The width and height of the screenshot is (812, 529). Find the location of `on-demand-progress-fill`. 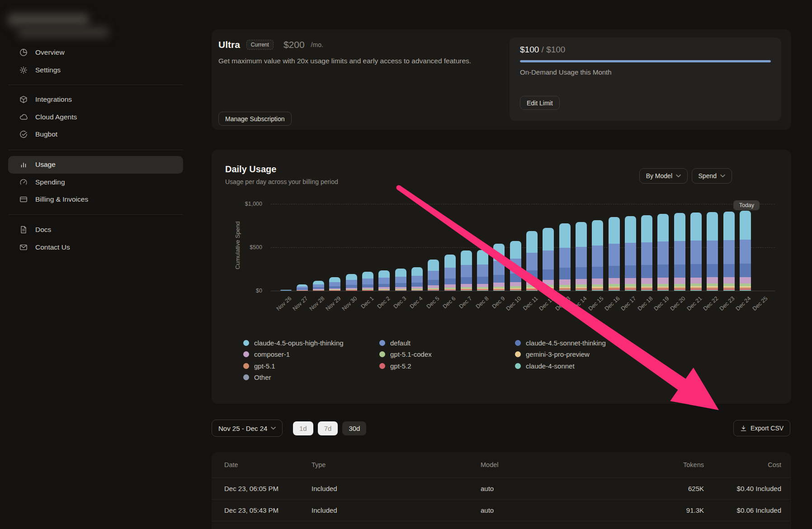

on-demand-progress-fill is located at coordinates (646, 61).